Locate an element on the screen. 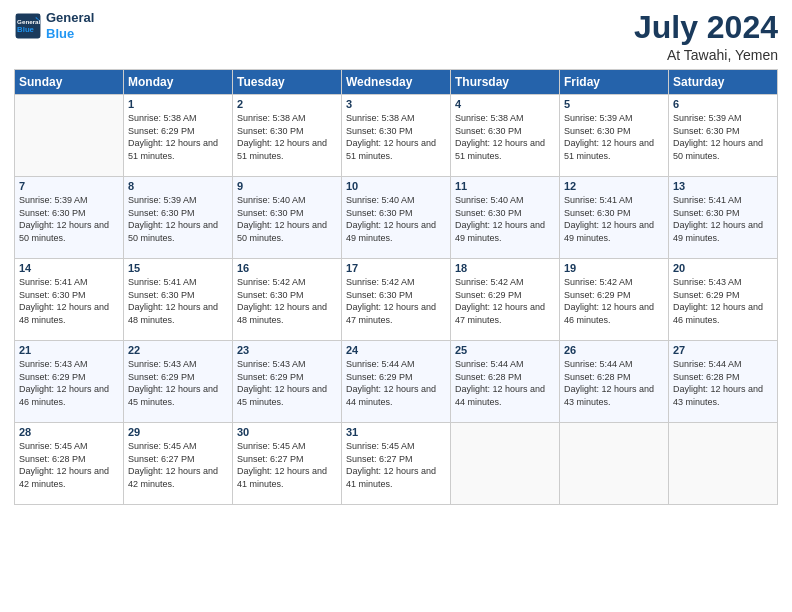  logo-text: General Blue is located at coordinates (70, 26).